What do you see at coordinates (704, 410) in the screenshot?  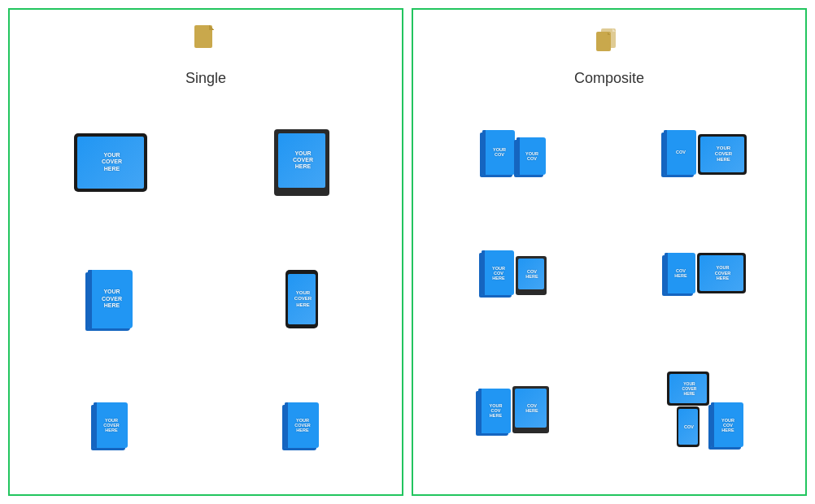 I see `composite-cell-6: YOURCOVERHERE COV YOURCOVHERE` at bounding box center [704, 410].